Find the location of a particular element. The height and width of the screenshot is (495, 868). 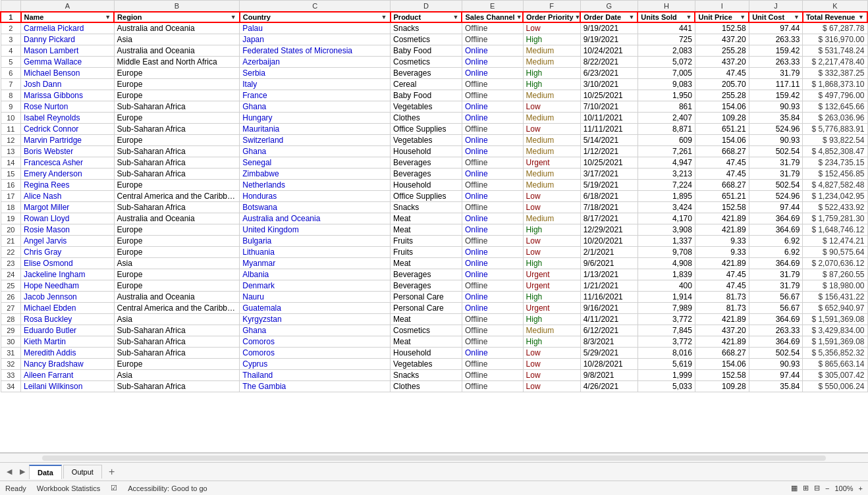

cell-total-revenue: $ 156,431.22 is located at coordinates (835, 298).